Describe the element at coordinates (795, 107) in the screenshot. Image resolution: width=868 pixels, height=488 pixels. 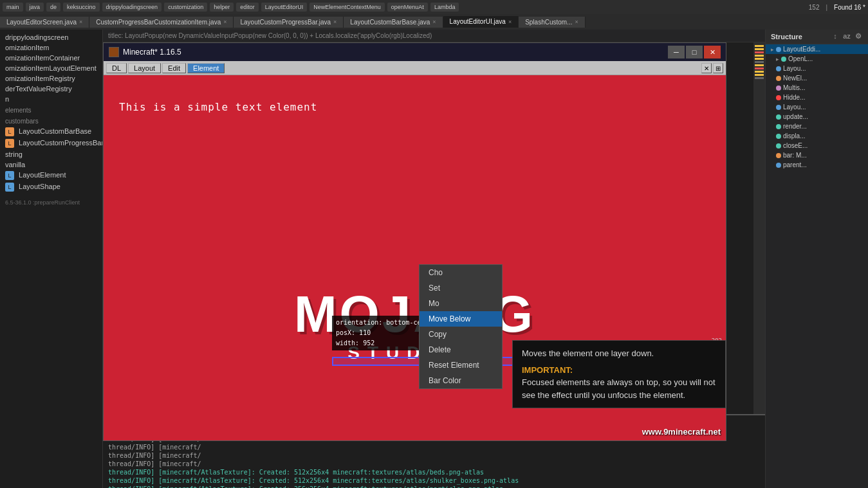
I see `tree-item-label: Layou...` at that location.